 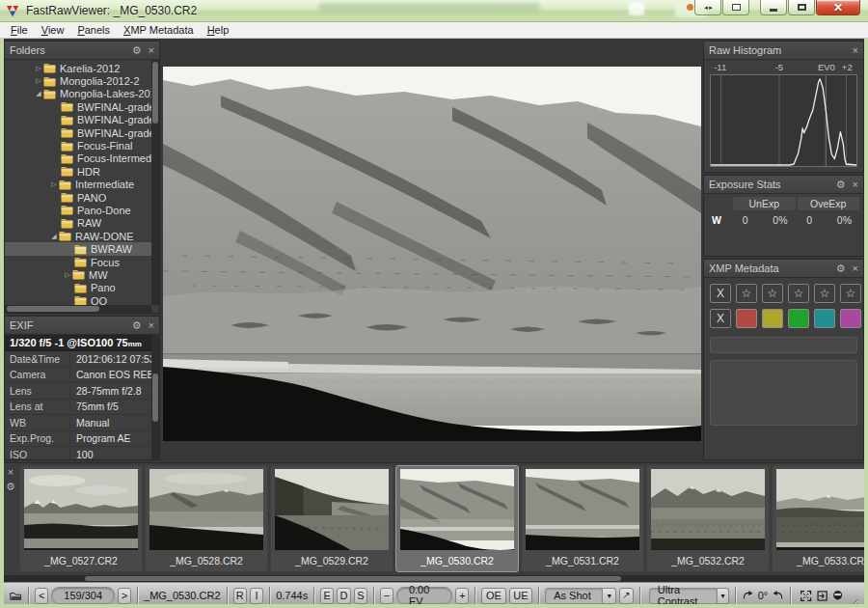 What do you see at coordinates (218, 30) in the screenshot?
I see `menu-help: Help` at bounding box center [218, 30].